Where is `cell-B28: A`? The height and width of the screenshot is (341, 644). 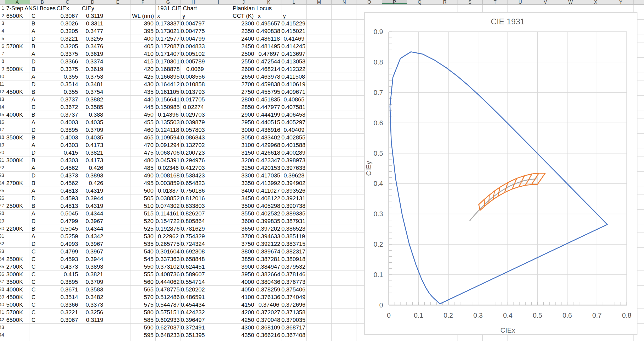
cell-B28: A is located at coordinates (43, 213).